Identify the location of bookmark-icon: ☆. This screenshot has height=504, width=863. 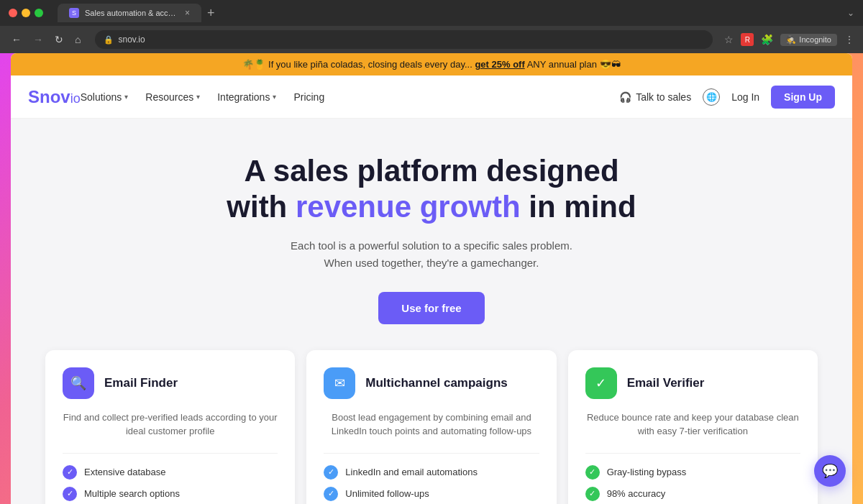
(729, 40).